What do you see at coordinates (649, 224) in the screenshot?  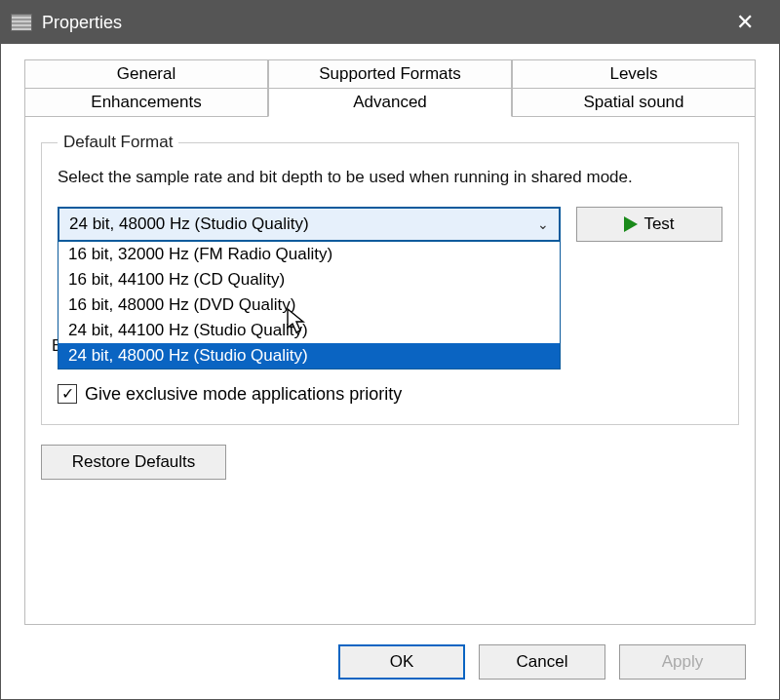 I see `test-button: Test` at bounding box center [649, 224].